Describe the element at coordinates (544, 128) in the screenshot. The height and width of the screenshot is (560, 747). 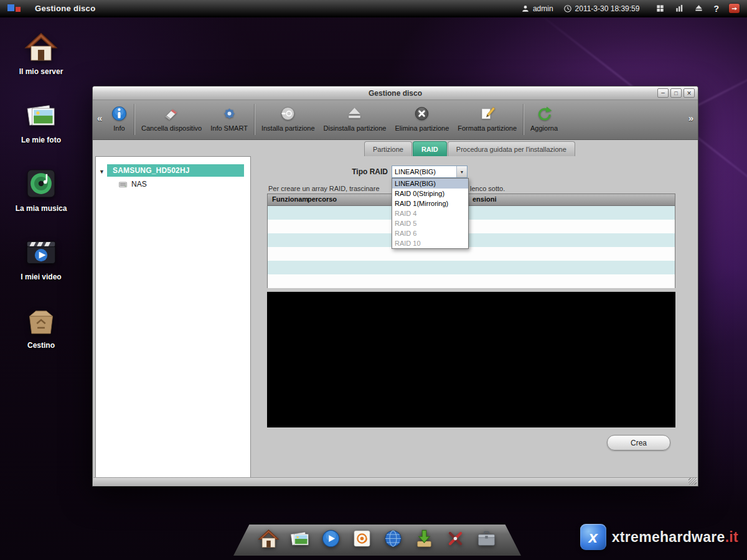
I see `toolbar-button-label: Aggiorna` at that location.